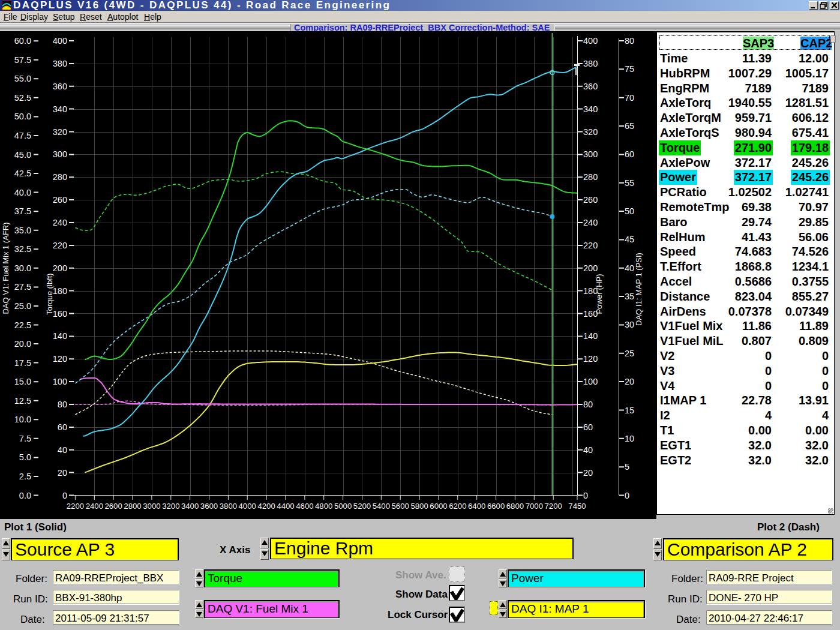 The height and width of the screenshot is (630, 840). I want to click on svg-text: 45, so click(629, 239).